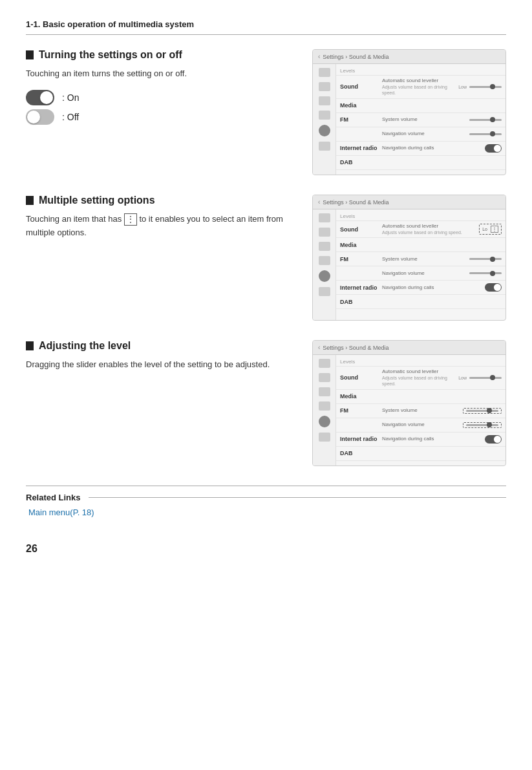 This screenshot has width=532, height=770. Describe the element at coordinates (361, 148) in the screenshot. I see `sp1-iradio-label: Internet radio` at that location.